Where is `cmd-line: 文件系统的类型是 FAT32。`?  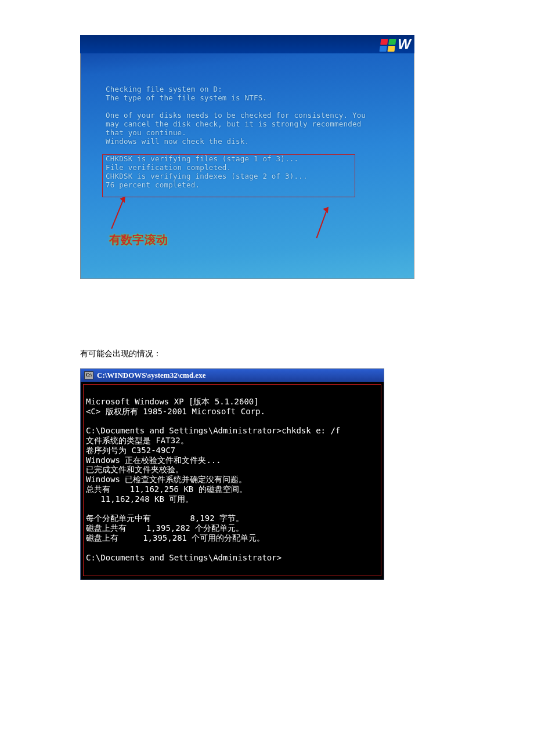 cmd-line: 文件系统的类型是 FAT32。 is located at coordinates (137, 440).